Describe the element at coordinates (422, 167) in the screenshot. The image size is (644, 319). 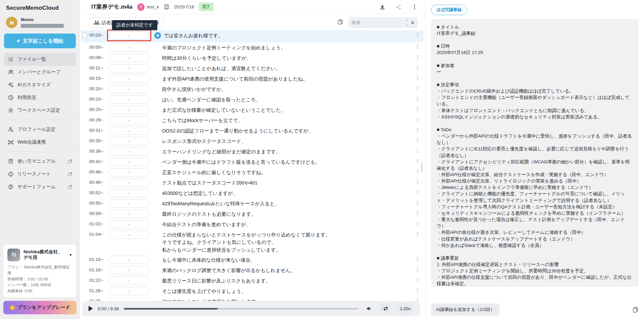
I see `pane-resize-handle` at that location.